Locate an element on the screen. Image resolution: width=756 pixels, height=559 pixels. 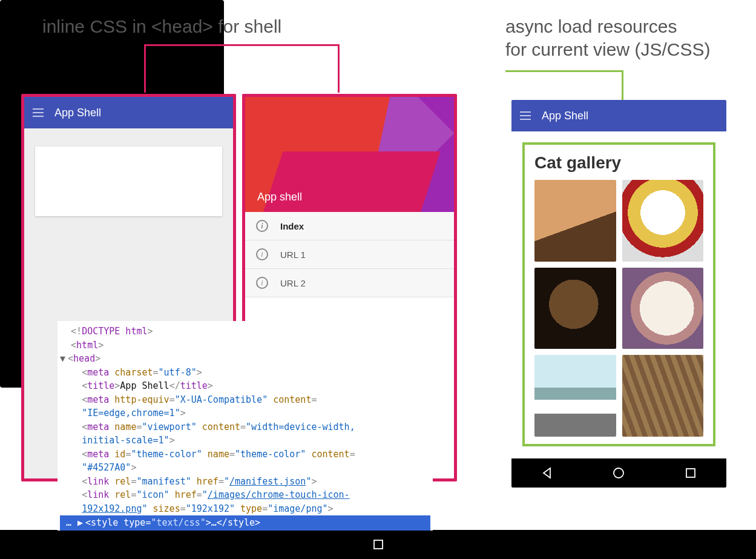
code-line: <link rel="manifest" href="/manifest.jso… is located at coordinates (245, 482).